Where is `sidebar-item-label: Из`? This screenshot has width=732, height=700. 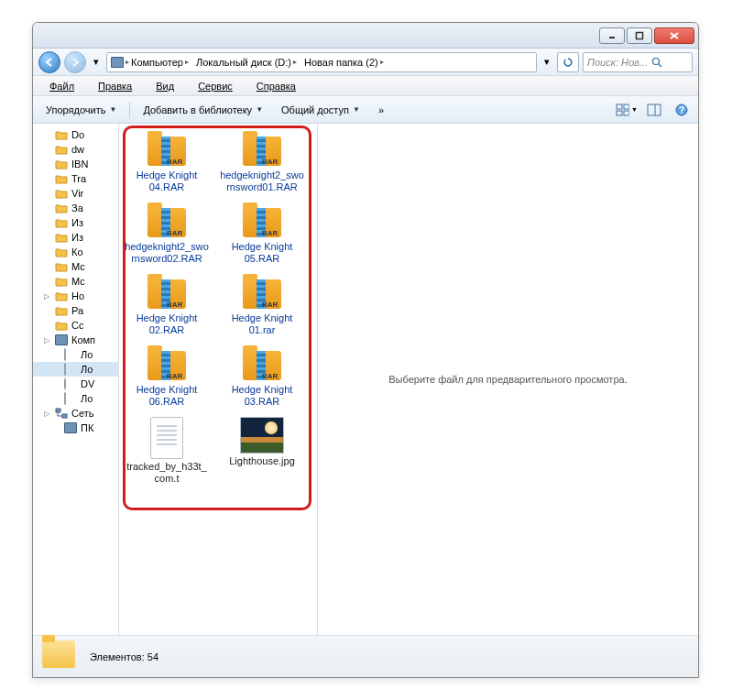
sidebar-item-label: Из is located at coordinates (77, 237).